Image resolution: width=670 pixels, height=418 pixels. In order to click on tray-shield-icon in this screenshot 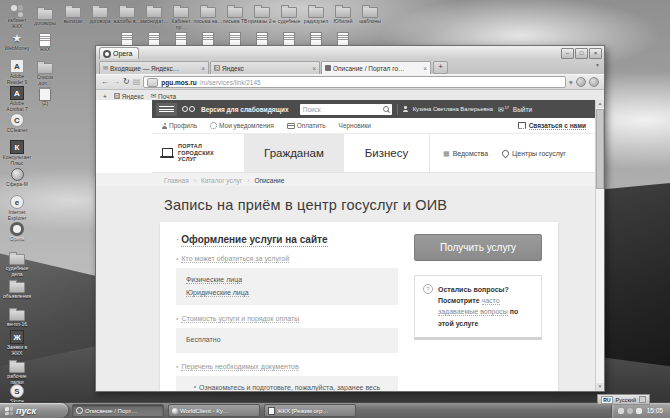, I will do `click(621, 411)`.